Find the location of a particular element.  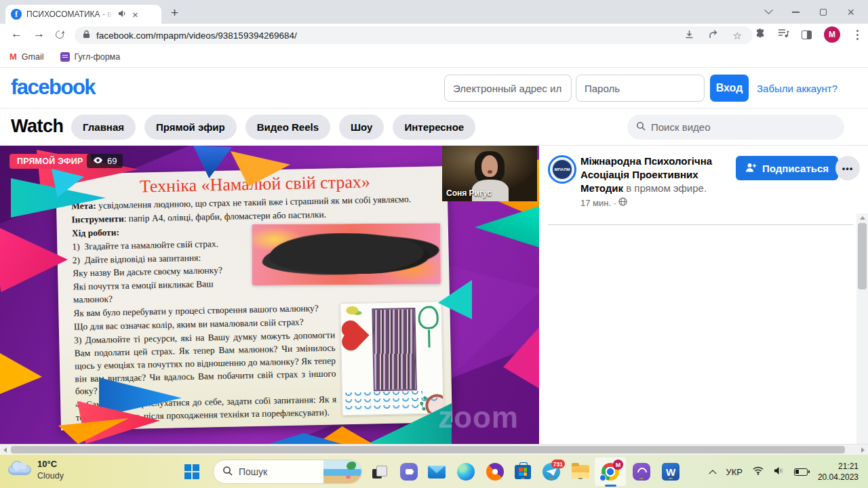

mail-button is located at coordinates (437, 472).